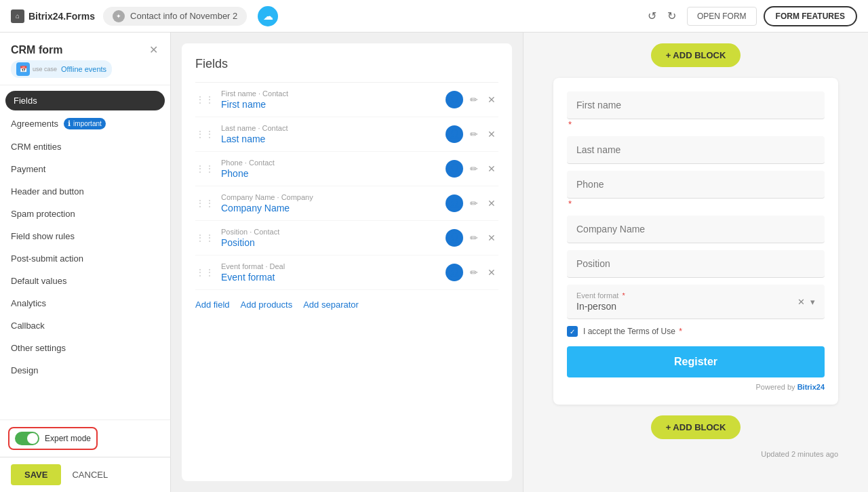 This screenshot has width=868, height=492. What do you see at coordinates (85, 370) in the screenshot?
I see `sidebar-item-design: Design` at bounding box center [85, 370].